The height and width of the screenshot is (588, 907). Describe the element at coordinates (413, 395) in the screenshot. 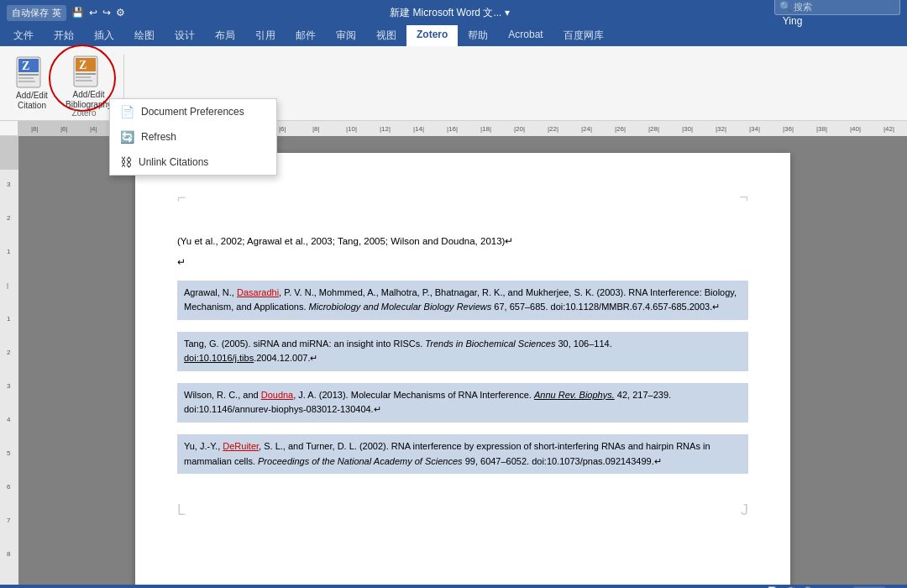

I see `ref3-text2: , J. A. (2013). Molecular Mechanisms of …` at that location.